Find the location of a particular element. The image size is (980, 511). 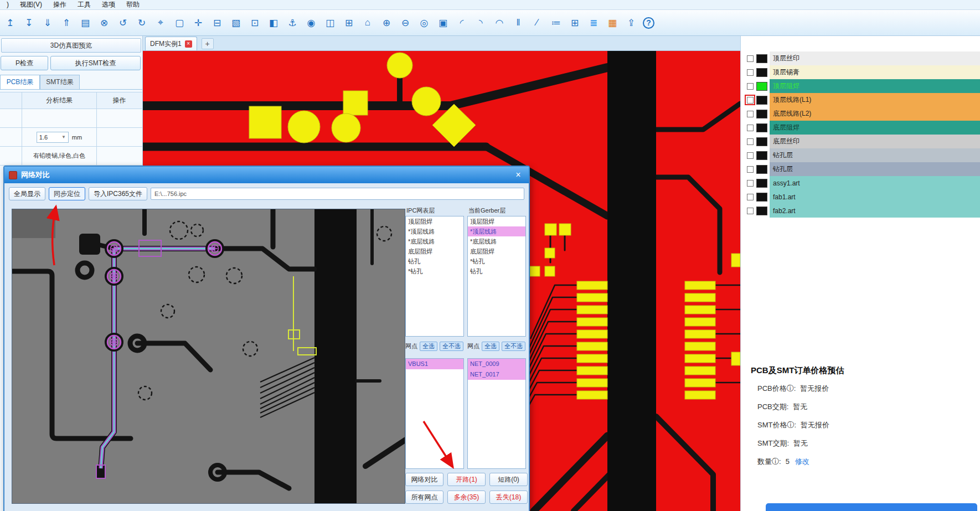

compare-action-button: 丢失(18) is located at coordinates (508, 497).